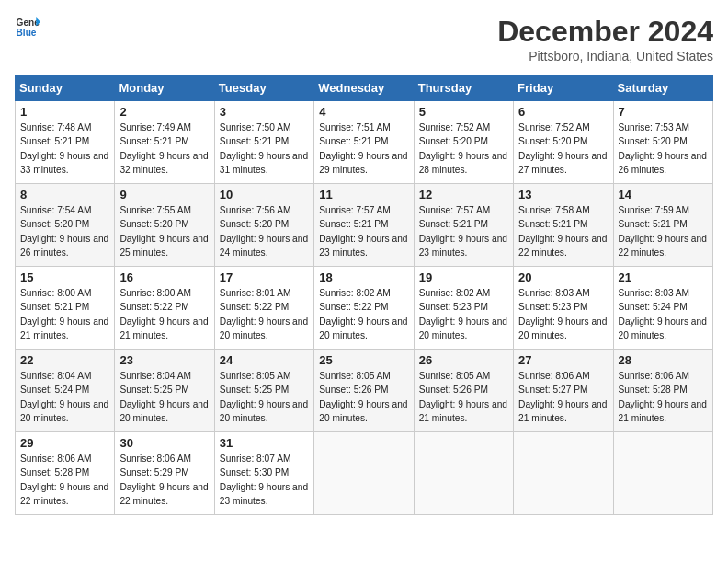 The image size is (728, 563). I want to click on column-header-thursday: Thursday, so click(463, 88).